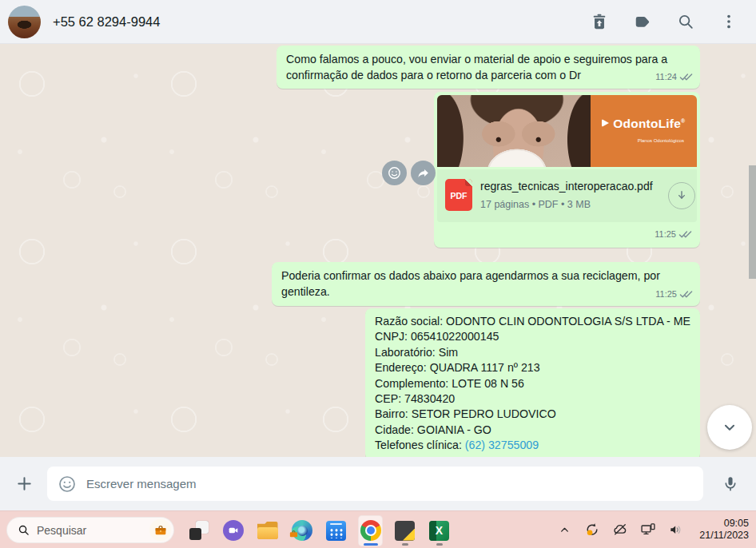  Describe the element at coordinates (67, 484) in the screenshot. I see `emoji-icon` at that location.